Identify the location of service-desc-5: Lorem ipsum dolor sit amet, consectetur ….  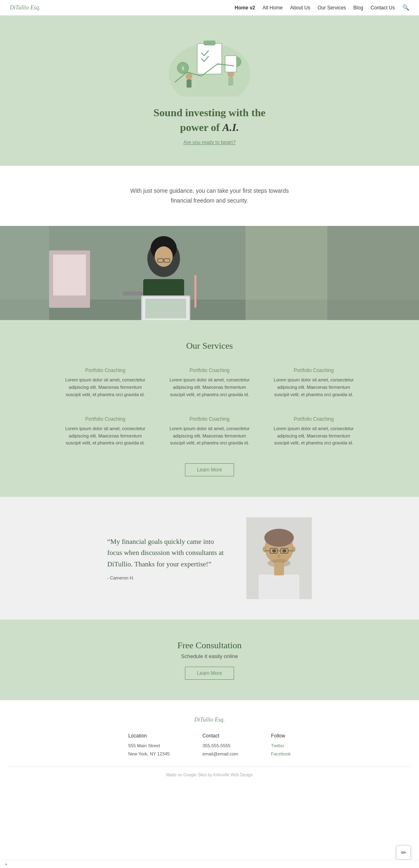
(210, 436).